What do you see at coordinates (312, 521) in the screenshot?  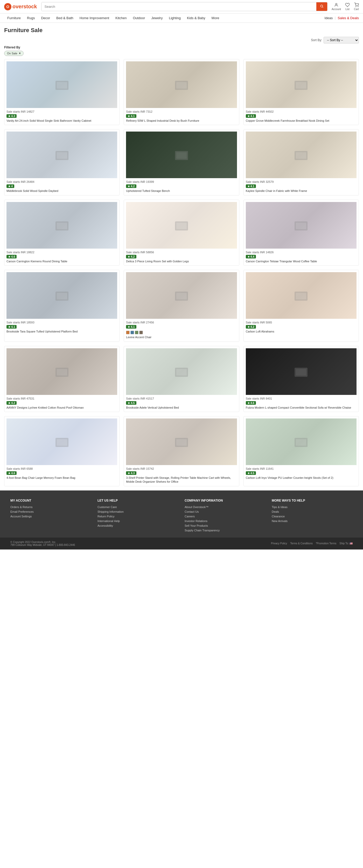 I see `footer-new-arrivals: New Arrivals` at bounding box center [312, 521].